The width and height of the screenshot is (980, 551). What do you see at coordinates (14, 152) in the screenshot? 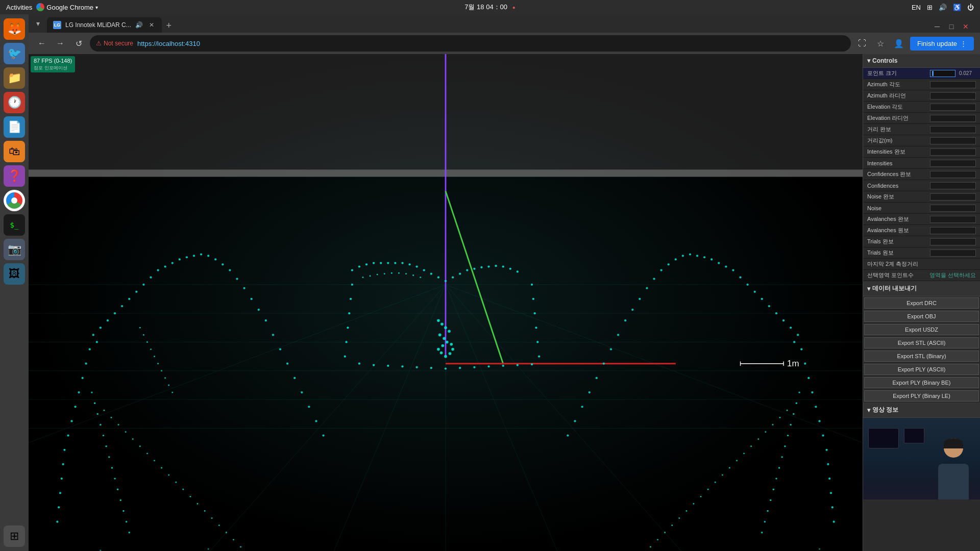
I see `dock-icon-appstore: 🛍` at bounding box center [14, 152].